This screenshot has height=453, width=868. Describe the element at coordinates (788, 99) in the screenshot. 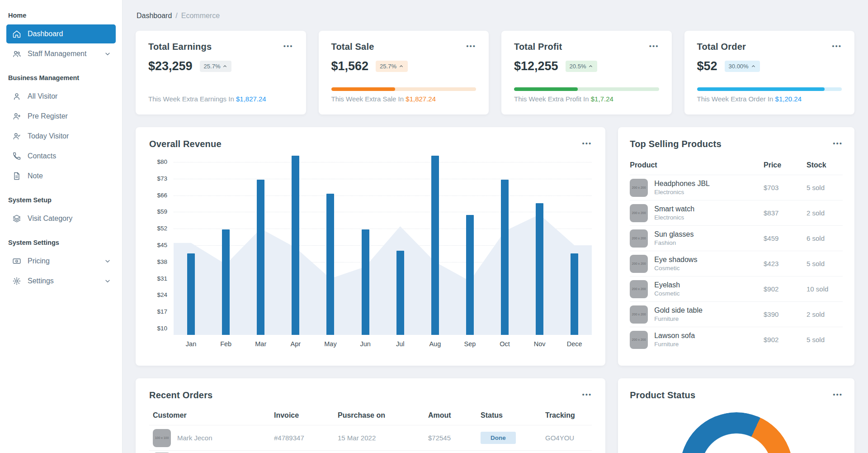

I see `stat-footer-amount: $1,20.24` at that location.